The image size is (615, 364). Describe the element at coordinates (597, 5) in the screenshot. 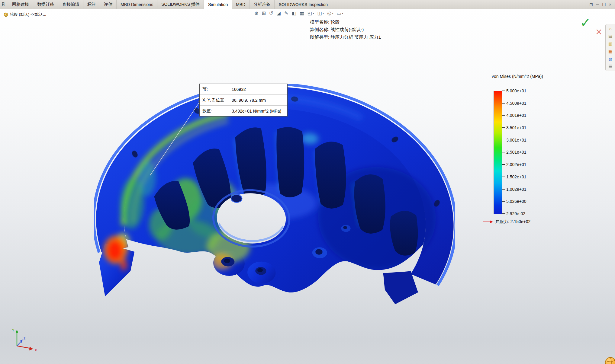

I see `window-minimize-icon: ─` at that location.